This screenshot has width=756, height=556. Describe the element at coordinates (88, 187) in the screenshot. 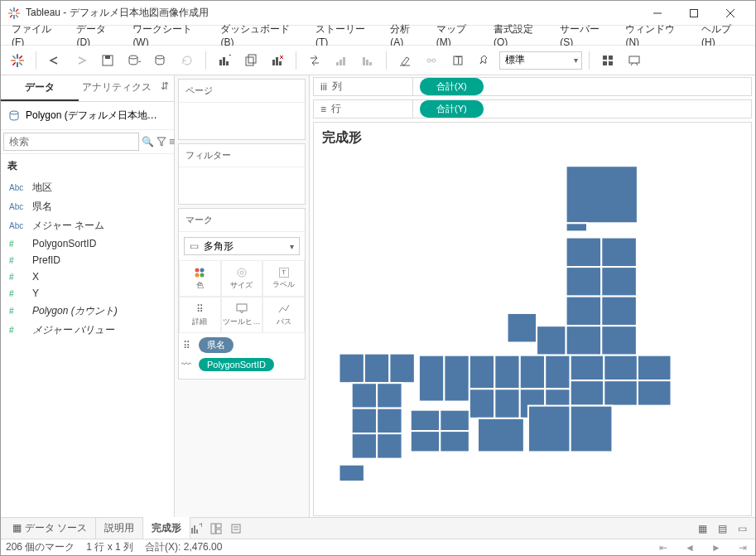

I see `dimension-field: Abc地区` at that location.